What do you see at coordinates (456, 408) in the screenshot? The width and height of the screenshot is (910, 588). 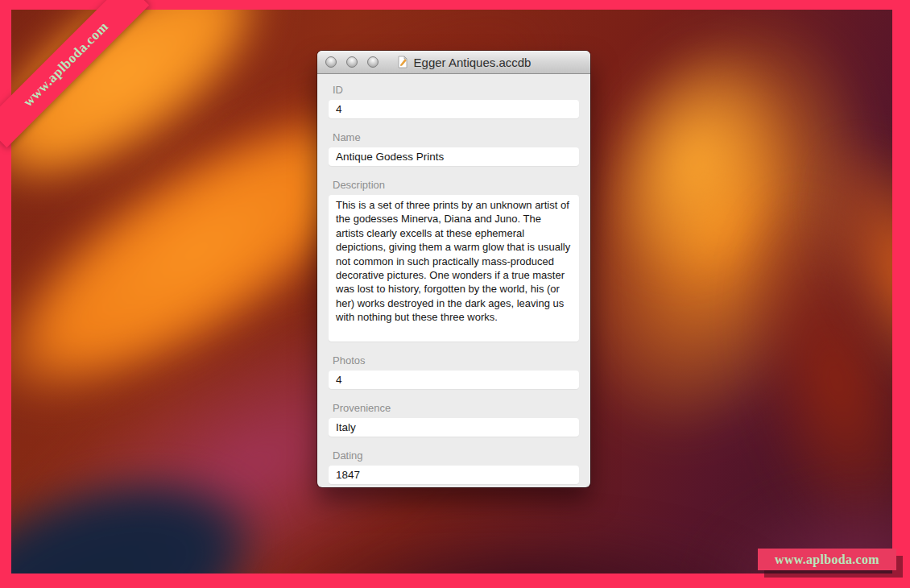 I see `field-label: Provenience` at bounding box center [456, 408].